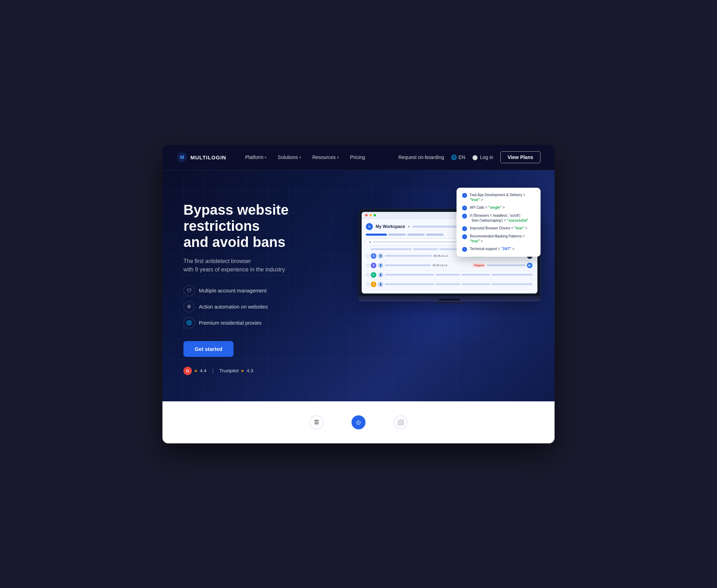 This screenshot has width=717, height=588. I want to click on avatar: B, so click(374, 265).